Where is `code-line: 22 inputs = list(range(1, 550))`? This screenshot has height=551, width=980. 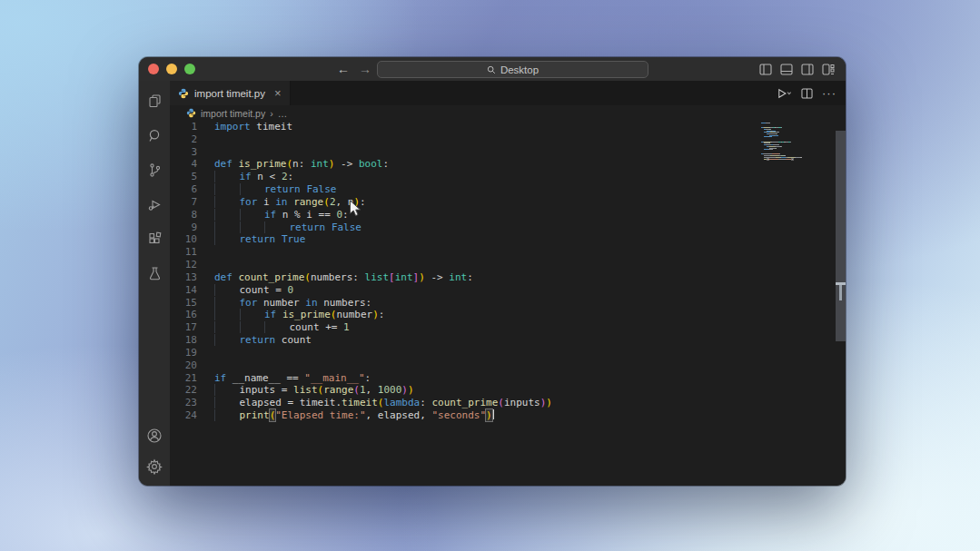 code-line: 22 inputs = list(range(1, 550)) is located at coordinates (508, 390).